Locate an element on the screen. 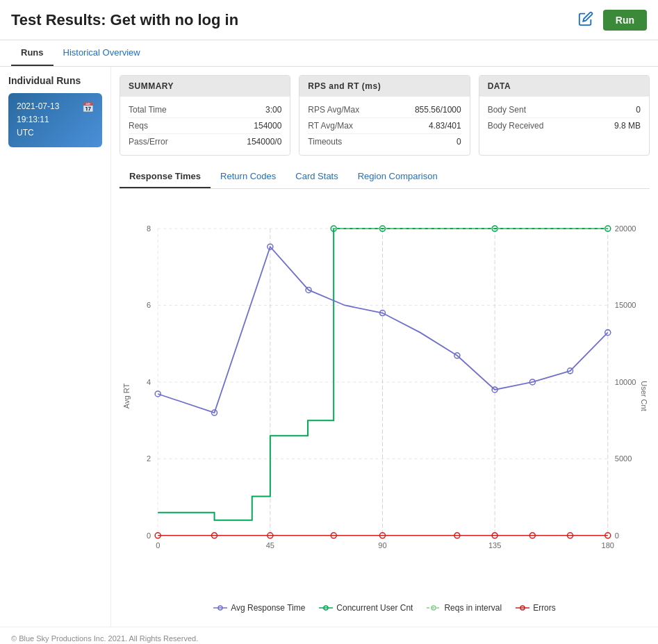 The image size is (658, 644). tab-historical-overview: Historical Overview is located at coordinates (101, 53).